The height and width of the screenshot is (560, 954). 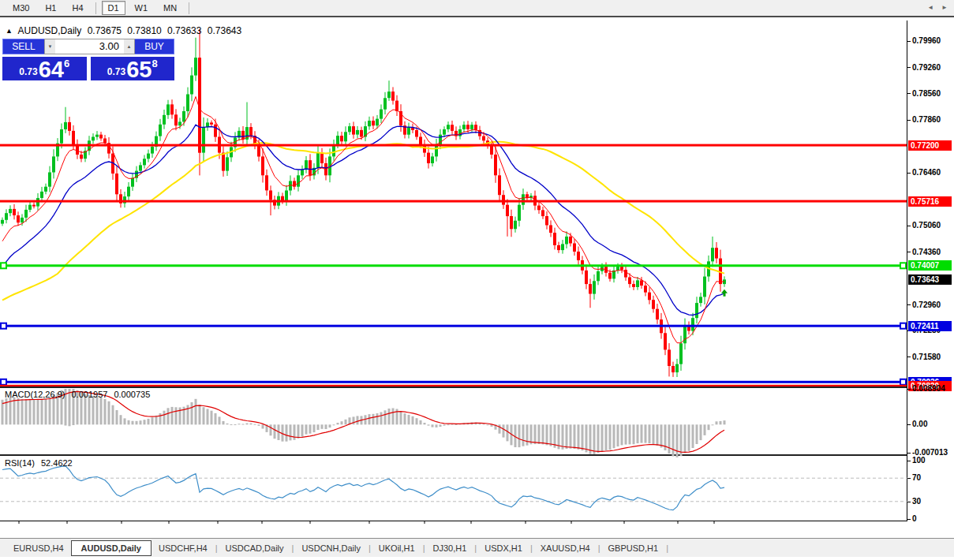 I want to click on chart-tab-usdcnh: USDCNH,Daily, so click(x=331, y=548).